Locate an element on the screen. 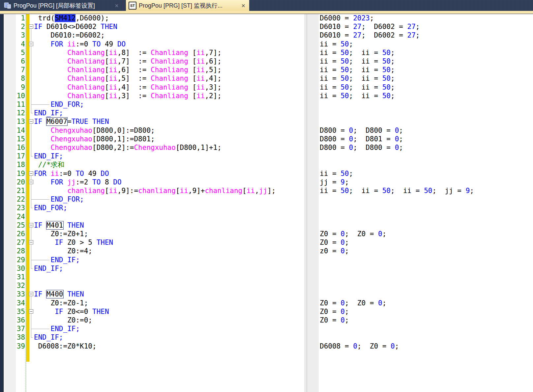  line-number: 20 is located at coordinates (19, 182).